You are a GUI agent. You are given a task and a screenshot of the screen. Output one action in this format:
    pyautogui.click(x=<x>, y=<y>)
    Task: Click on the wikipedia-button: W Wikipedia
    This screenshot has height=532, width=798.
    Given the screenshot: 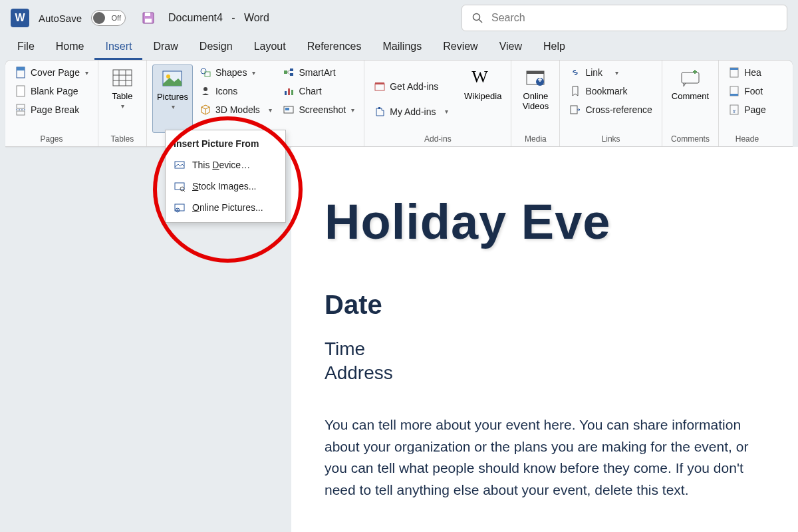 What is the action you would take?
    pyautogui.click(x=483, y=98)
    